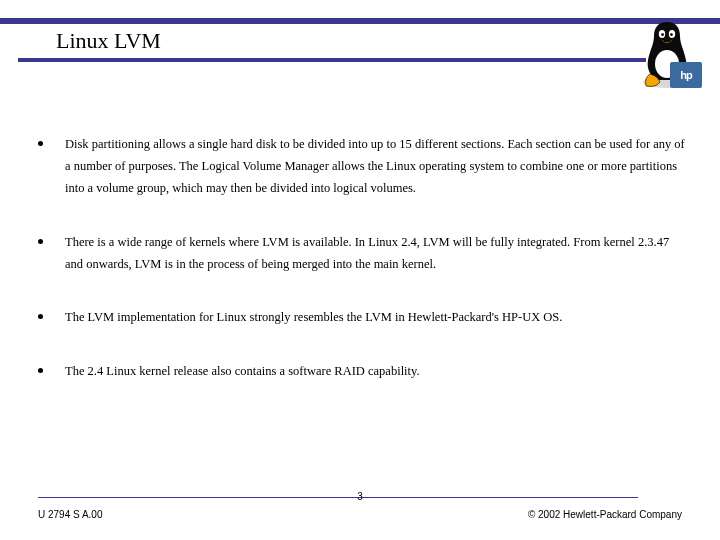 The height and width of the screenshot is (540, 720). I want to click on footer-left: U 2794 S A.00, so click(70, 514).